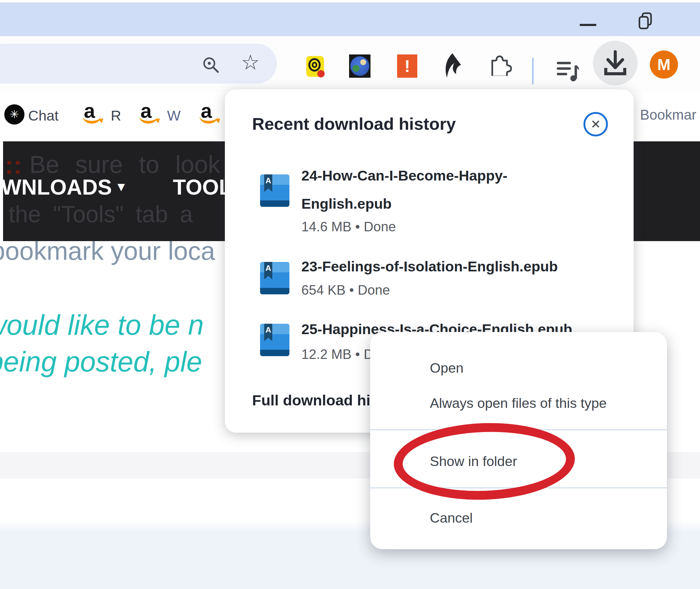  What do you see at coordinates (453, 66) in the screenshot?
I see `extension-icon-flame` at bounding box center [453, 66].